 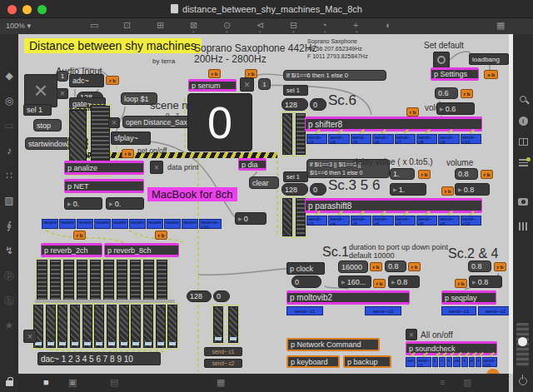 I want to click on clock-subpatcher: p clock, so click(x=306, y=268).